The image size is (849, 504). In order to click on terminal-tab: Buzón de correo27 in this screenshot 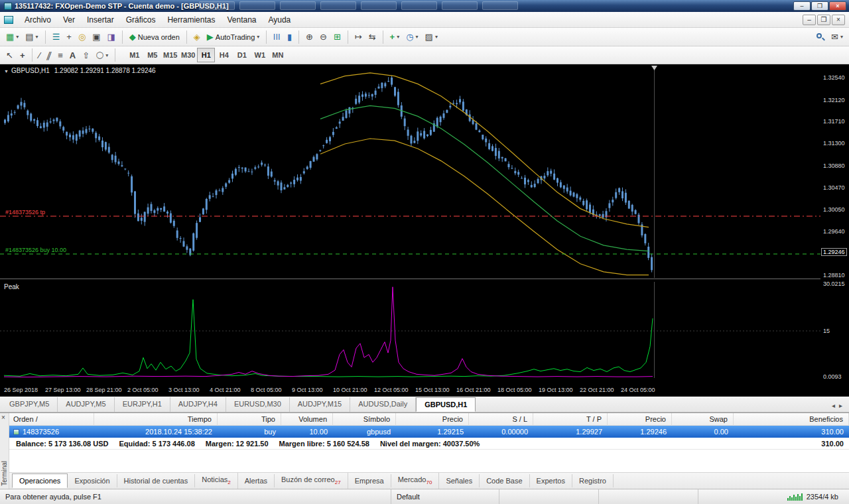, I will do `click(312, 480)`.